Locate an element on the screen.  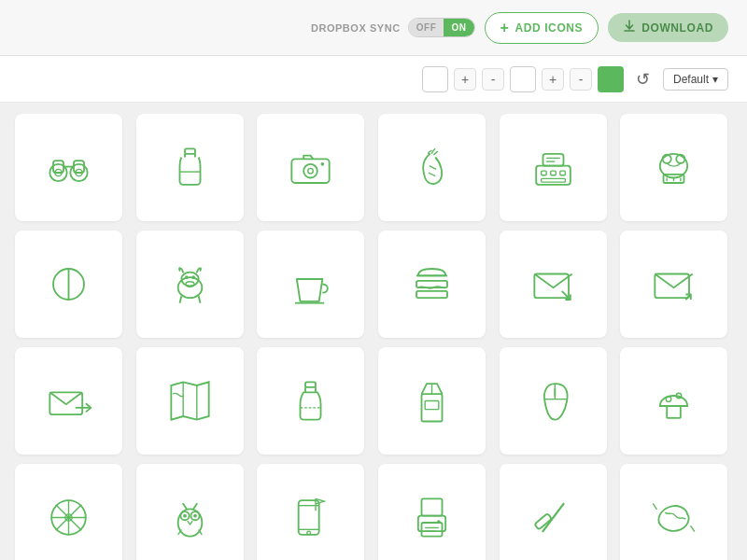
fill-minus-button: - is located at coordinates (581, 79).